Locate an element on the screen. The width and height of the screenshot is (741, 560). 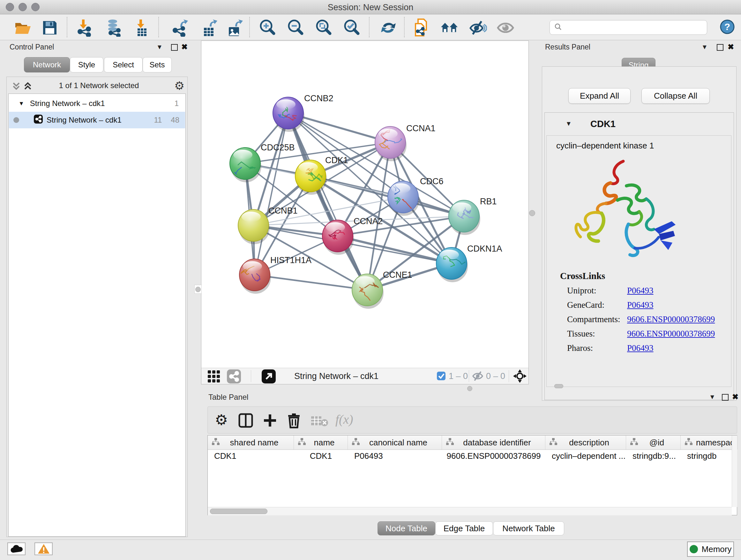
network-row-selected: String Network – cdk1 11 48 is located at coordinates (97, 120).